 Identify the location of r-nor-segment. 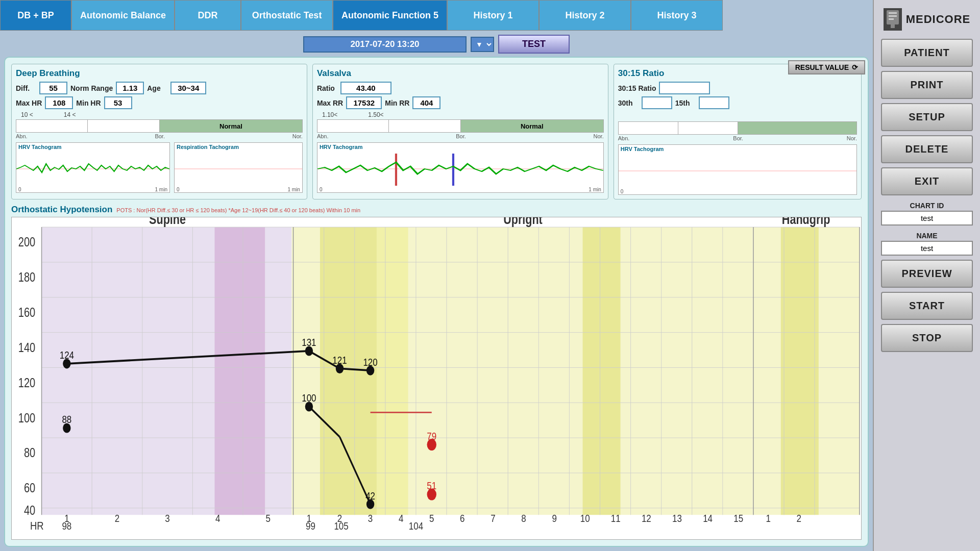
(797, 128).